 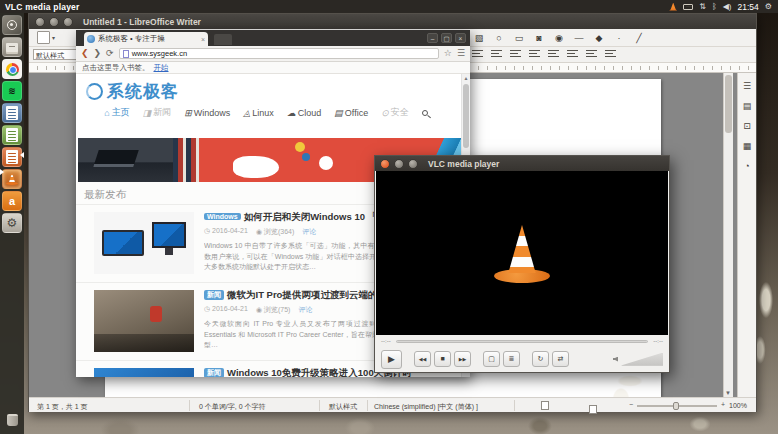 I want to click on launcher-item-dash-home, so click(x=12, y=25).